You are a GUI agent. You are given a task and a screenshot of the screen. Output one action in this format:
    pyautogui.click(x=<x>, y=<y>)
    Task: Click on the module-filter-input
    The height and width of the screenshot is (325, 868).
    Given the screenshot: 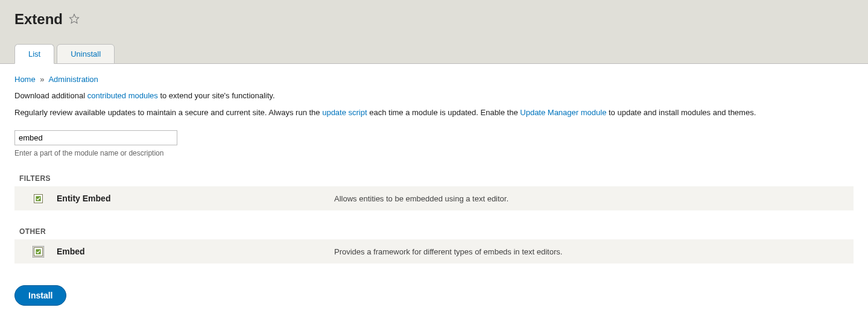 What is the action you would take?
    pyautogui.click(x=96, y=137)
    